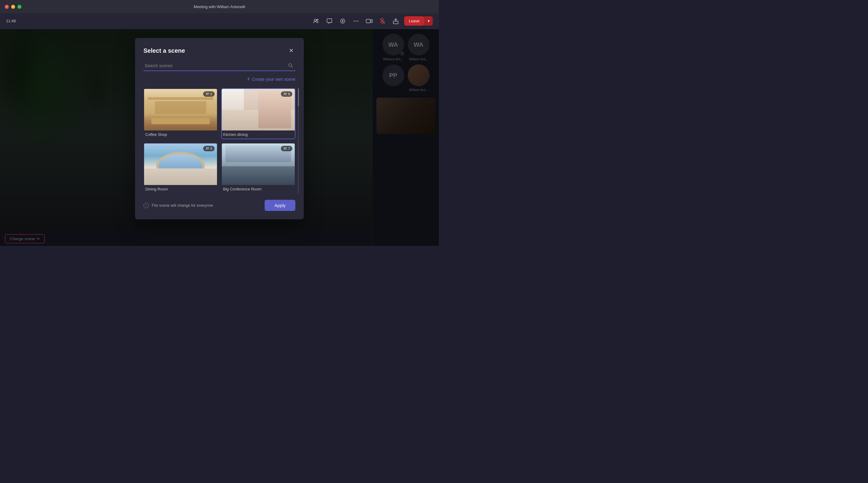 The width and height of the screenshot is (868, 483). Describe the element at coordinates (299, 141) in the screenshot. I see `scroll-track` at that location.